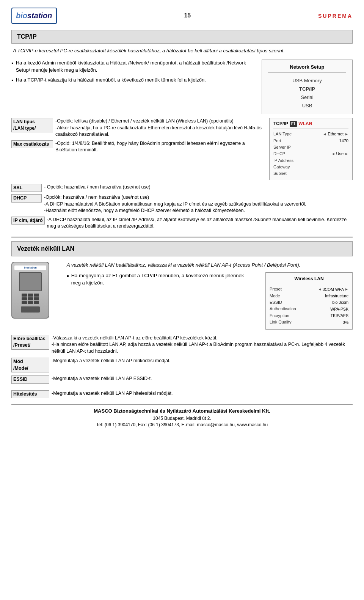 This screenshot has height=600, width=364. Describe the element at coordinates (137, 128) in the screenshot. I see `lan-type-row: LAN típus/LAN type/ -Opciók: letiltva (d…` at that location.